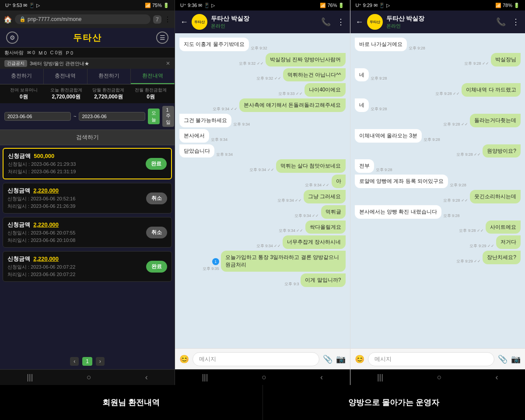 The image size is (525, 420). I want to click on nav2-menu-icon: |||, so click(380, 377).